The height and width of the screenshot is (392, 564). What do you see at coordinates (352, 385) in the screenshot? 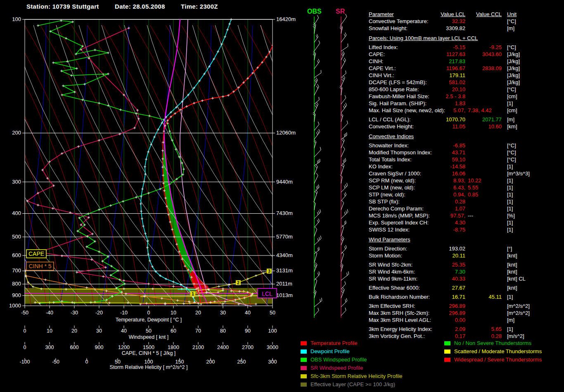
I see `profile-legend-item: Effective Layer (CAPE >= 100 J/kg)` at bounding box center [352, 385].